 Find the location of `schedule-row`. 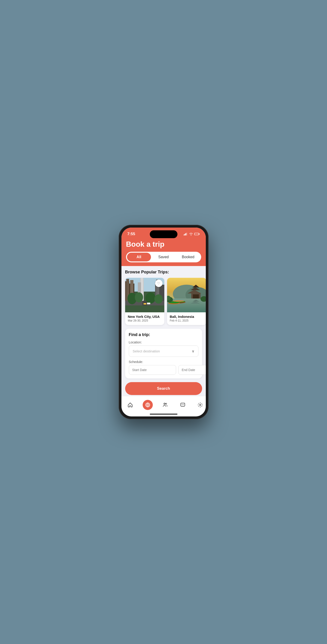

schedule-row is located at coordinates (164, 370).